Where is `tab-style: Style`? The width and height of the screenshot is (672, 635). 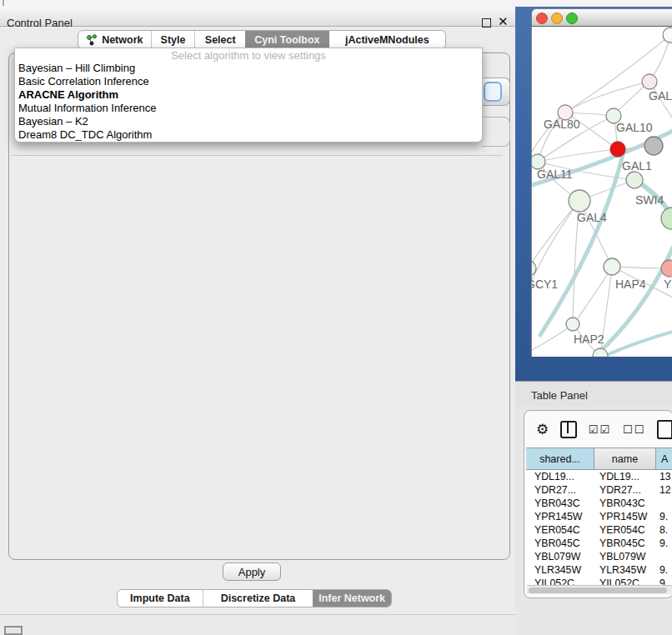 tab-style: Style is located at coordinates (173, 40).